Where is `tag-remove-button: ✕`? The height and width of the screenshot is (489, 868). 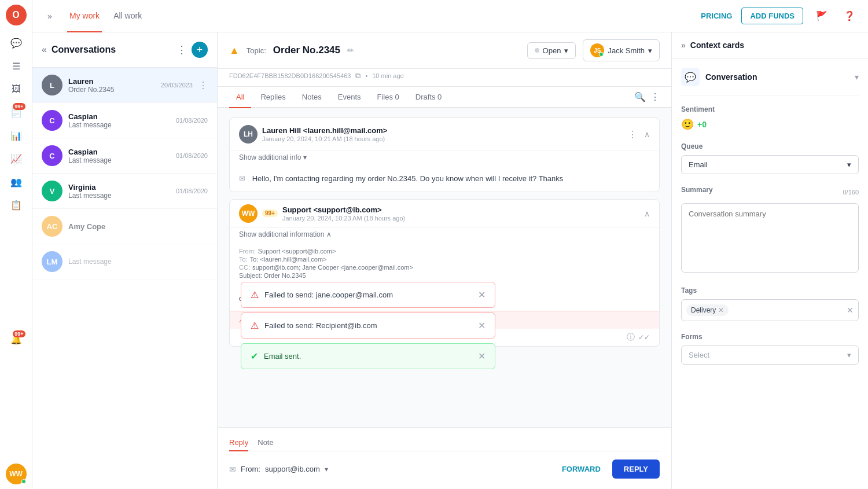
tag-remove-button: ✕ is located at coordinates (721, 310).